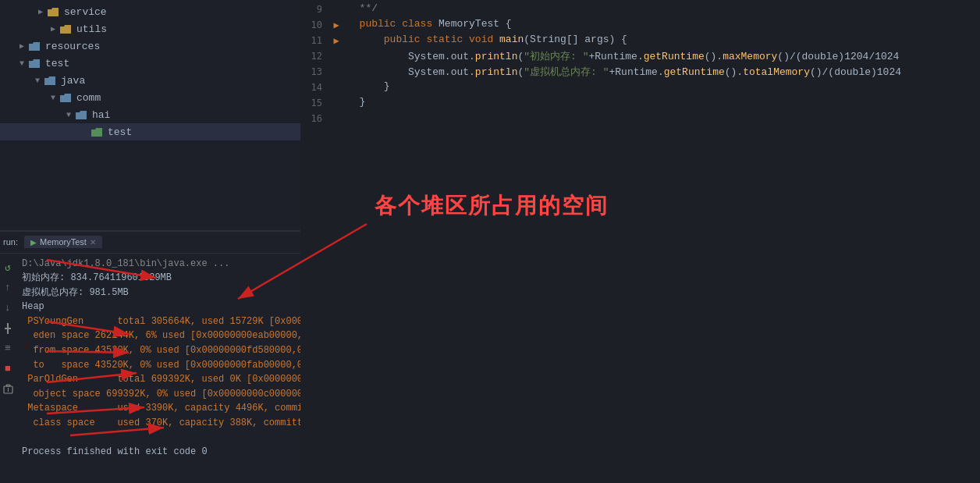  What do you see at coordinates (159, 409) in the screenshot?
I see `console-line-meta: Metaspace used 3390K, capacity 4496K, co…` at bounding box center [159, 409].